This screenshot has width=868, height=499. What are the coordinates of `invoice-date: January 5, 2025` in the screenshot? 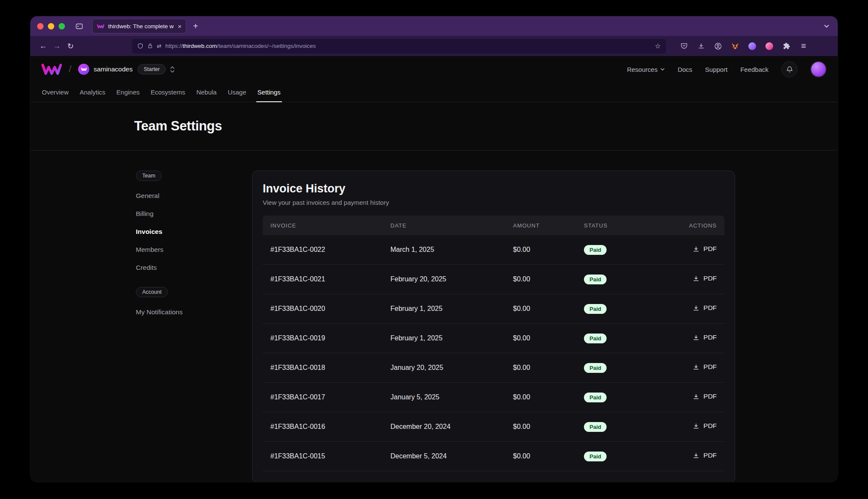 It's located at (452, 397).